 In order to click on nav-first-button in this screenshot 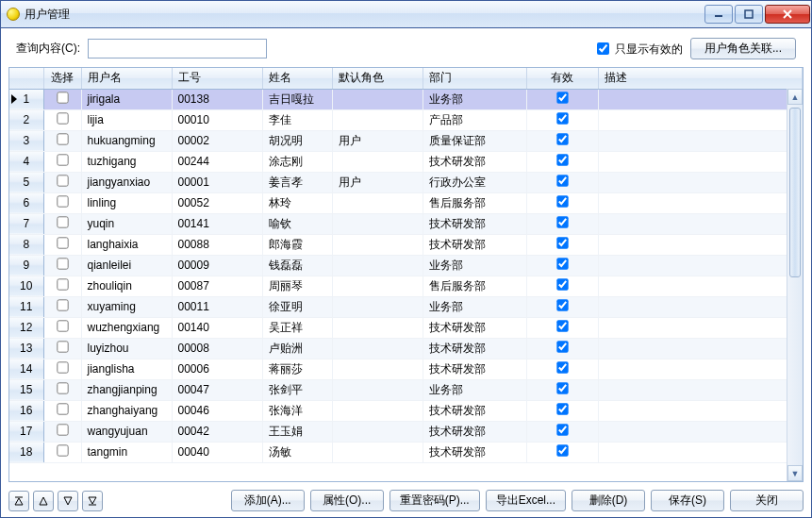, I will do `click(19, 501)`.